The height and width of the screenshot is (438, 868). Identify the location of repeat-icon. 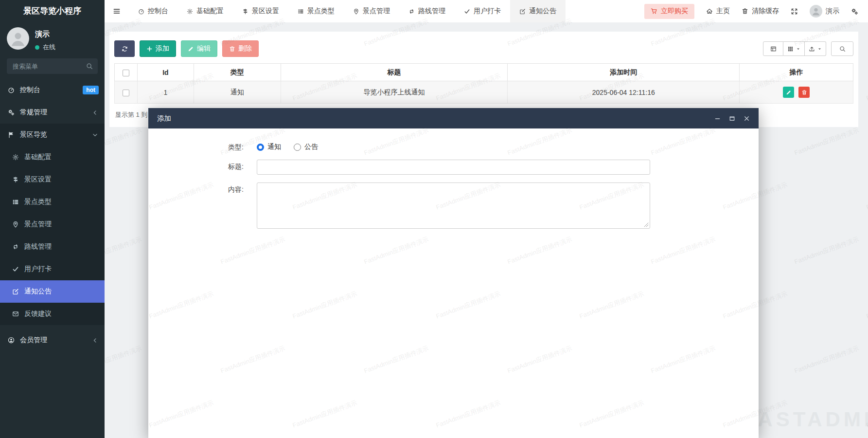
(411, 12).